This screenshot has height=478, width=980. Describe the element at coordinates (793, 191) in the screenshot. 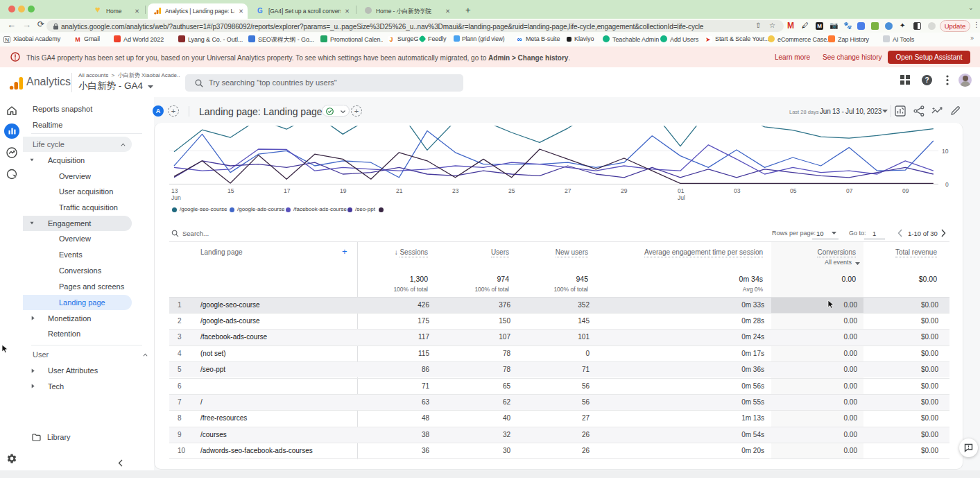

I see `svg-text: 05` at that location.